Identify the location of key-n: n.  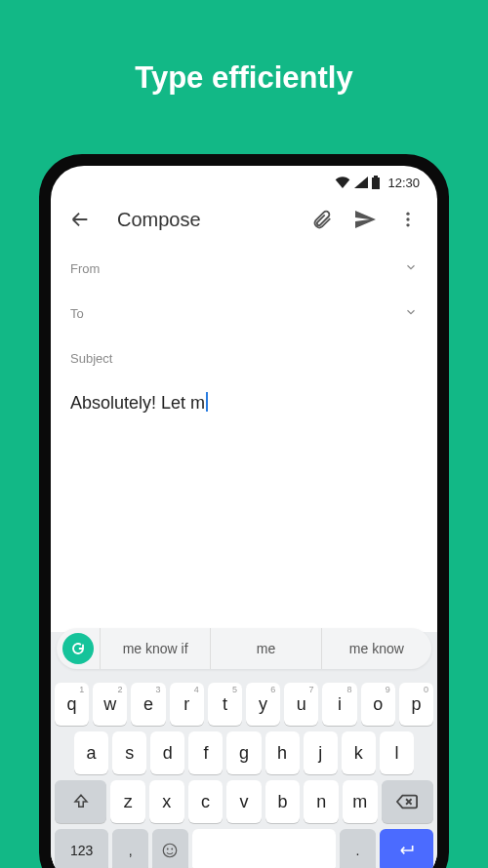
(321, 802).